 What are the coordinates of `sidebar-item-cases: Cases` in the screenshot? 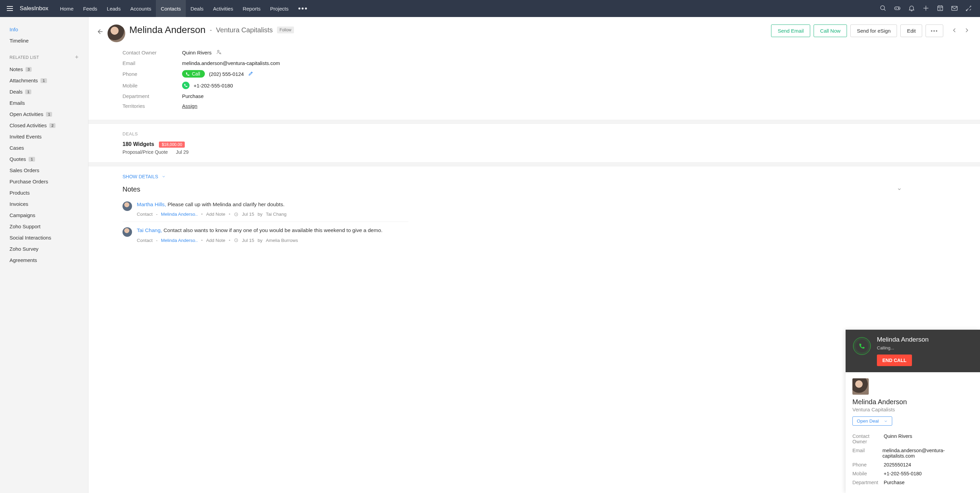 It's located at (44, 148).